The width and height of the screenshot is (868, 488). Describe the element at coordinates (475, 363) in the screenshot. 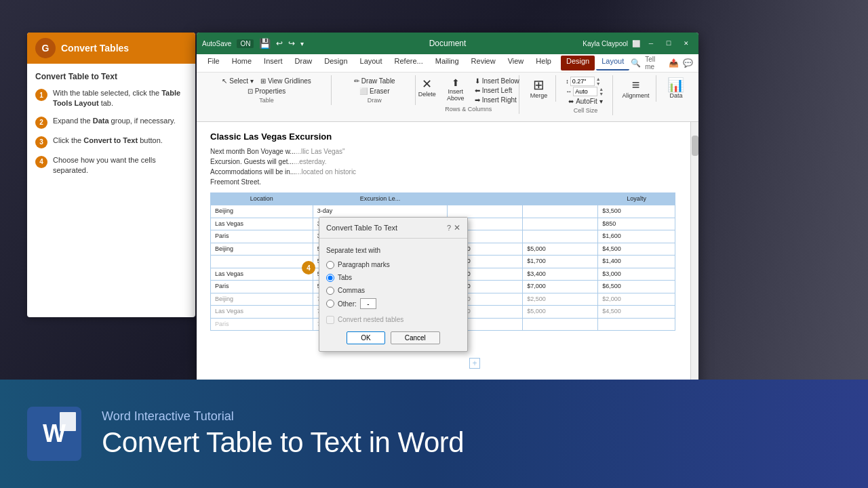

I see `add-row-button: +` at that location.